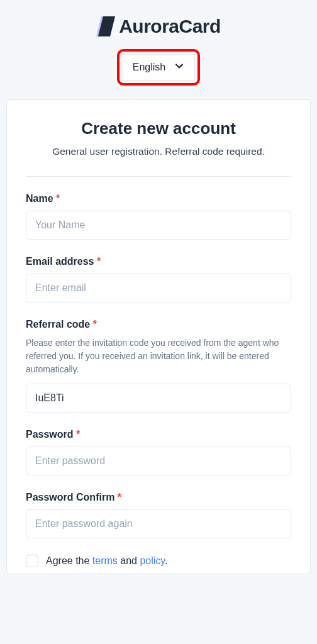 The width and height of the screenshot is (317, 644). I want to click on logo-icon, so click(106, 26).